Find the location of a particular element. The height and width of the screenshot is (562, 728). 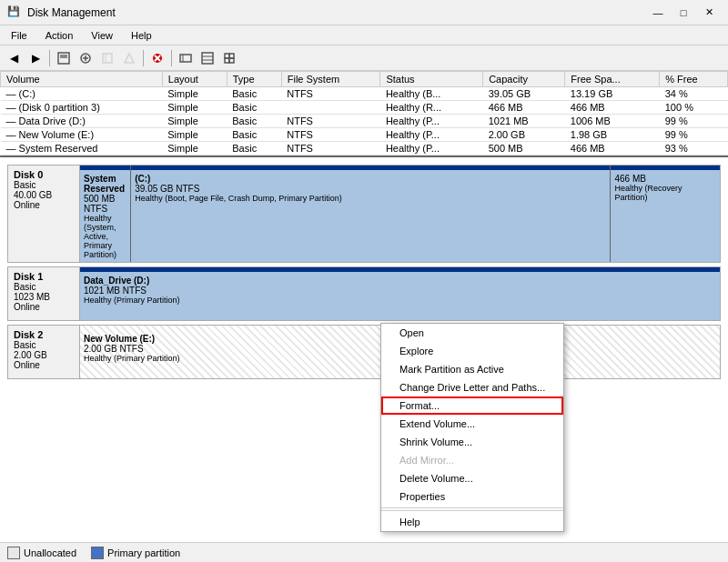

maximize-button: □ is located at coordinates (683, 13).